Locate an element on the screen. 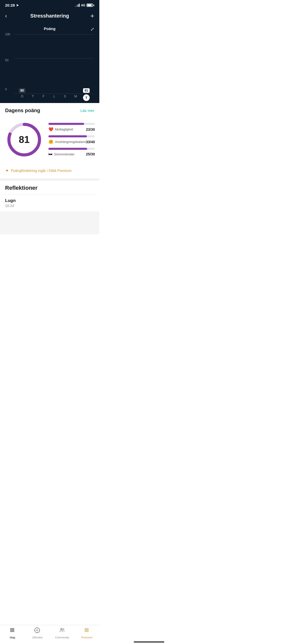  mottaglighet-label: Mottaglighet is located at coordinates (64, 129).